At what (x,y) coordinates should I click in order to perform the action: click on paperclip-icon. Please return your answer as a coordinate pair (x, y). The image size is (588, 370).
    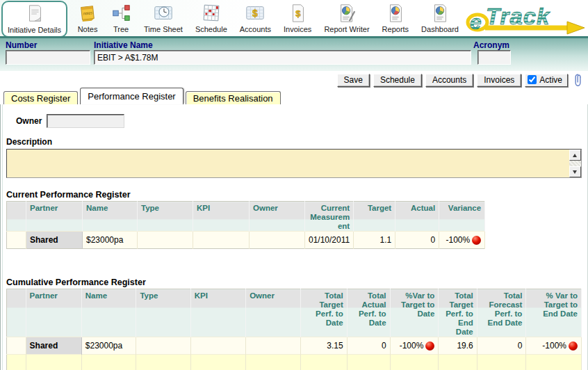
    Looking at the image, I should click on (578, 80).